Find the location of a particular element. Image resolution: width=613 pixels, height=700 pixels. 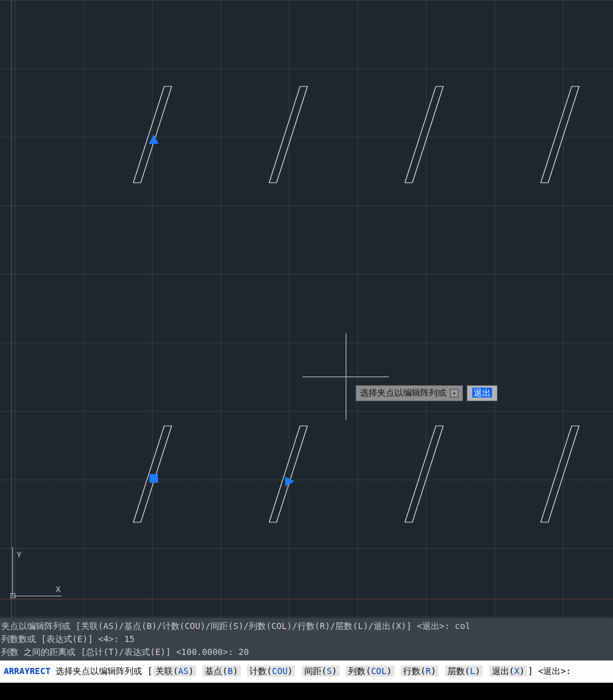

ucs-x-label: X is located at coordinates (58, 589).